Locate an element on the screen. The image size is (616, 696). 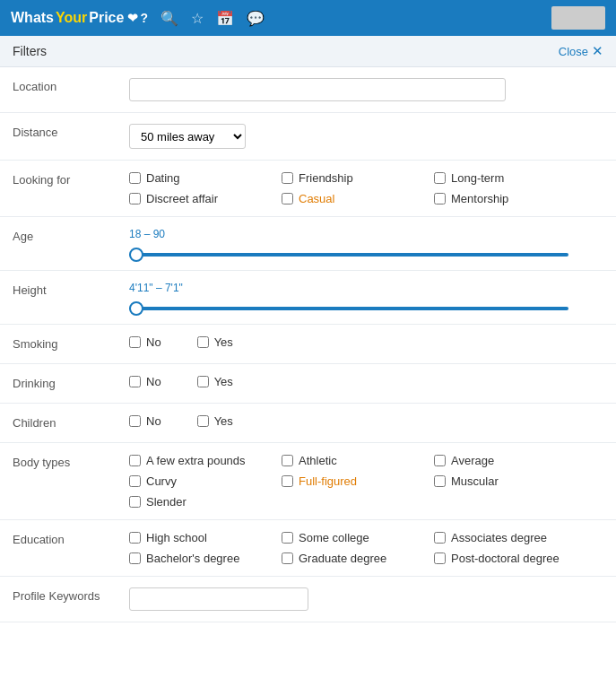
checkbox-drinking-yes: Yes is located at coordinates (215, 382).